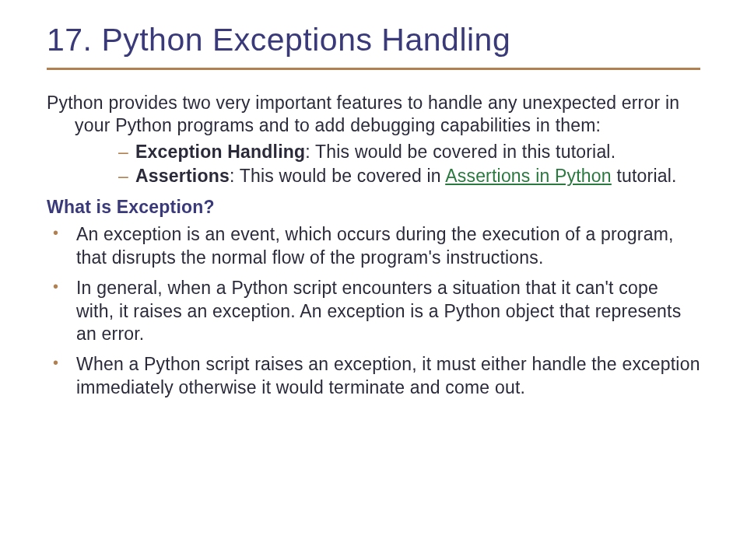  I want to click on subheading-what-is-exception: What is Exception?, so click(374, 207).